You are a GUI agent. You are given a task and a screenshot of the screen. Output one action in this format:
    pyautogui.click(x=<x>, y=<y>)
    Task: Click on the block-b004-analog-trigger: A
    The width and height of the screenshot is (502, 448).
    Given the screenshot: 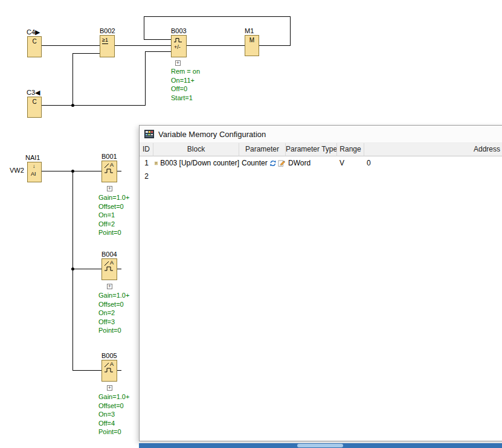 What is the action you would take?
    pyautogui.click(x=109, y=269)
    